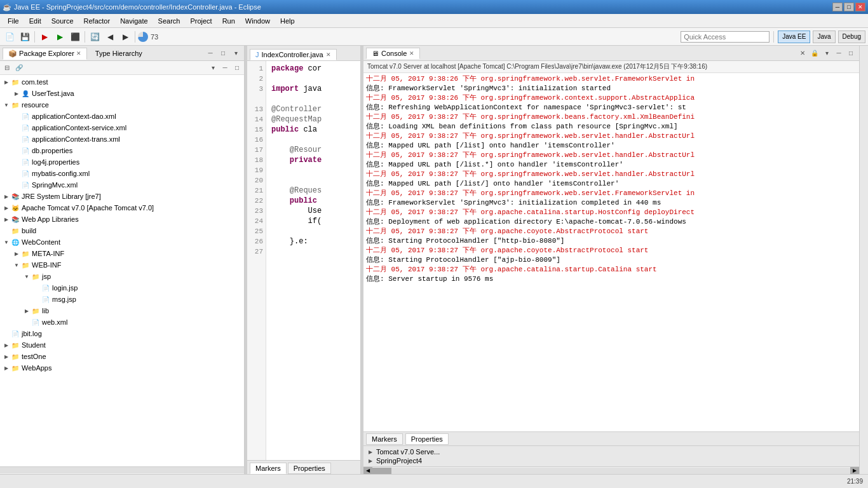 Image resolution: width=868 pixels, height=488 pixels. Describe the element at coordinates (62, 21) in the screenshot. I see `menu-source: Source` at that location.